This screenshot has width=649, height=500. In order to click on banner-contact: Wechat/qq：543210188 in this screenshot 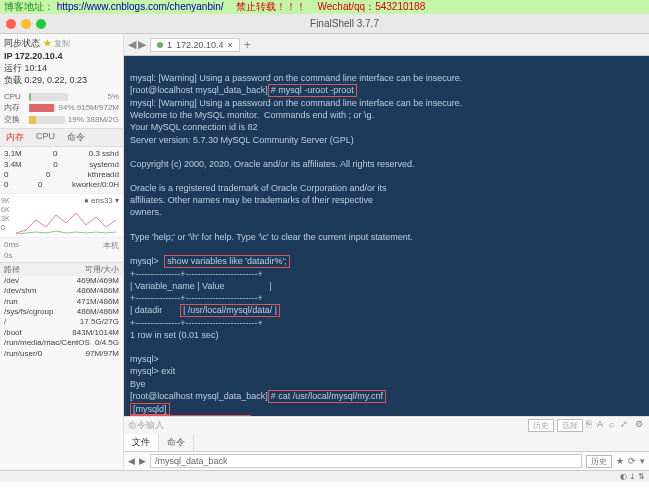, I will do `click(372, 7)`.